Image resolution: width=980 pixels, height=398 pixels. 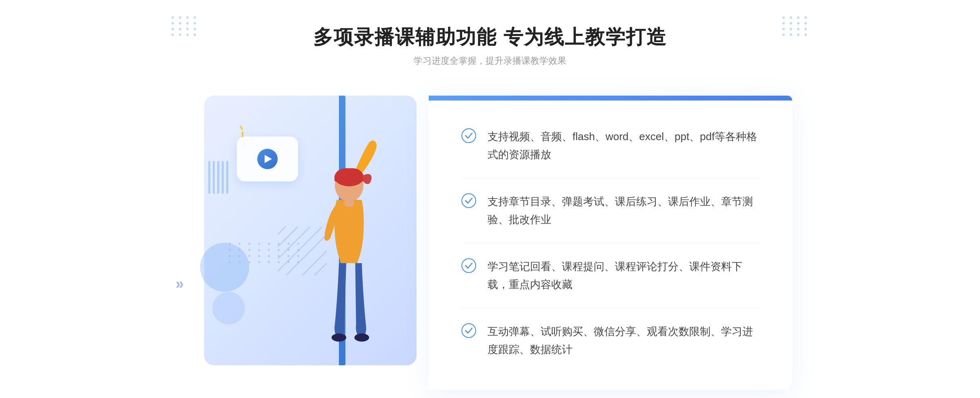 What do you see at coordinates (624, 145) in the screenshot?
I see `feature-text-1: 支持视频、音频、flash、word、excel、ppt、pdf等各种格式的资源…` at bounding box center [624, 145].